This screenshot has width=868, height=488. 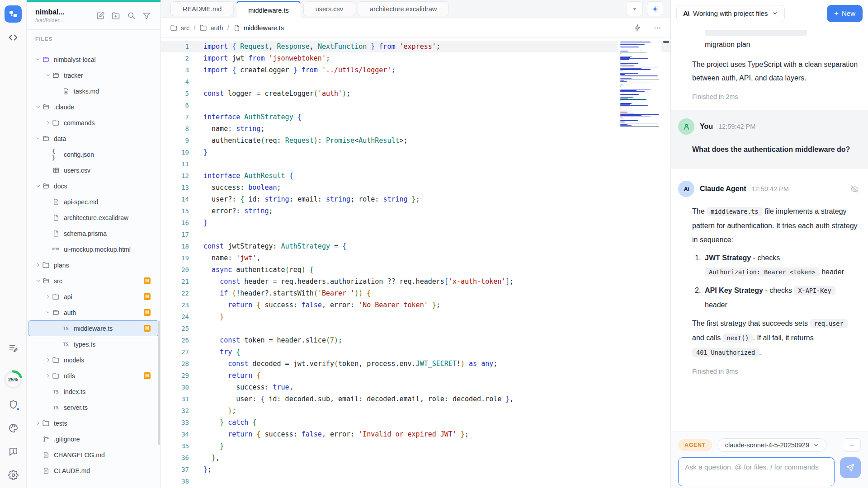 What do you see at coordinates (416, 446) in the screenshot?
I see `code-line: 35 }` at bounding box center [416, 446].